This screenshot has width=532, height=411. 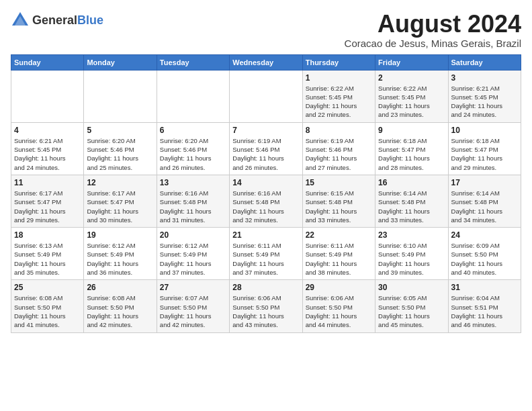 I want to click on day-number: 31, so click(x=485, y=287).